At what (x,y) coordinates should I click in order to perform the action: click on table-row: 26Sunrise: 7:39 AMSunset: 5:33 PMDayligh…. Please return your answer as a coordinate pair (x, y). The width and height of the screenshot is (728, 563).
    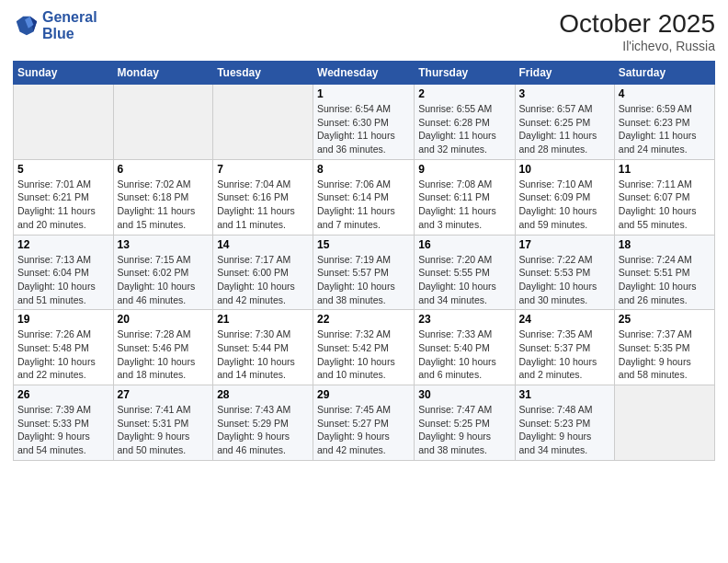
    Looking at the image, I should click on (64, 423).